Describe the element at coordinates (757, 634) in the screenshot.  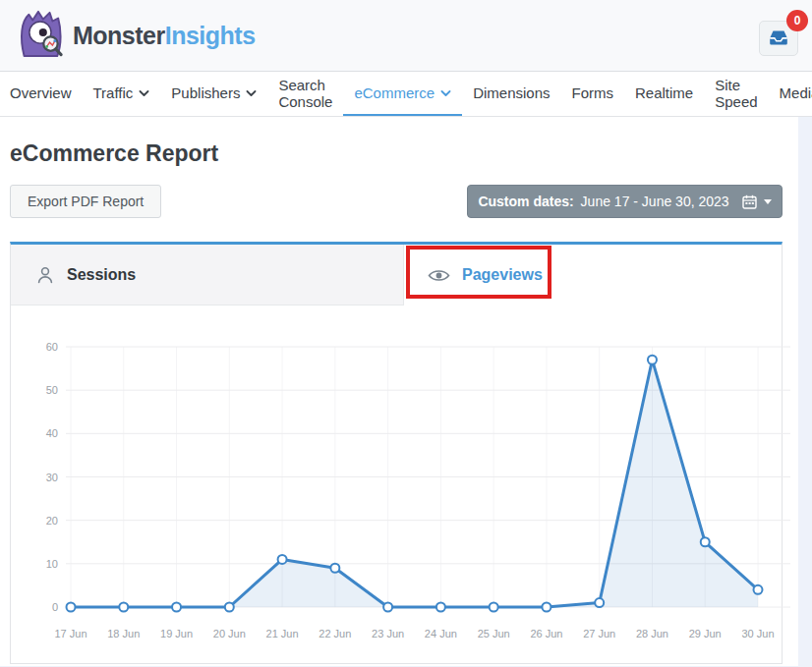
I see `svg-text: 30 Jun` at that location.